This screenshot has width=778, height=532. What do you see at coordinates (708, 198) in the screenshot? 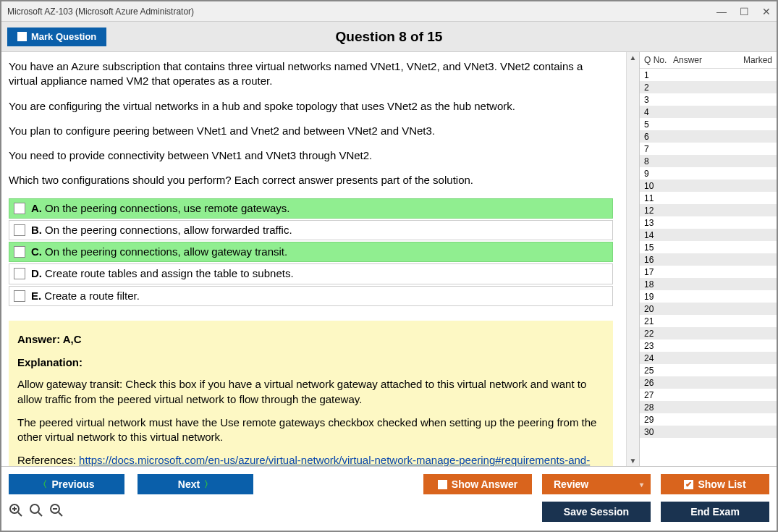
I see `sidebar-row: 11` at bounding box center [708, 198].